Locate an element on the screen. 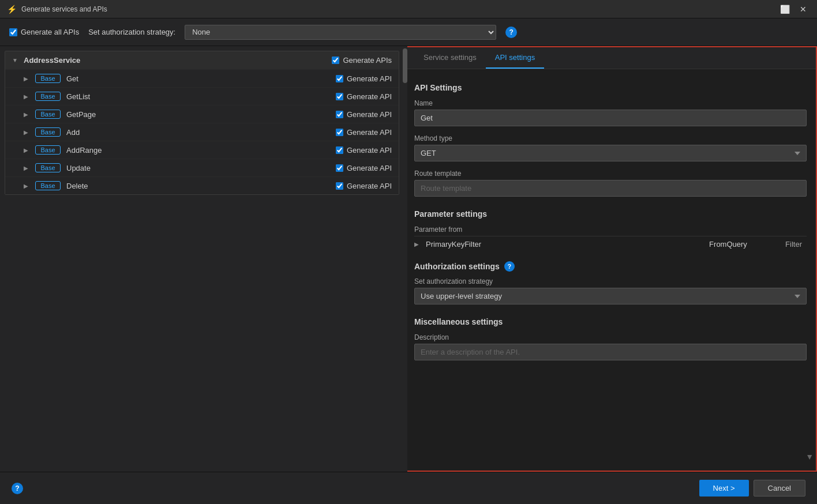  next-button: Next > is located at coordinates (724, 488).